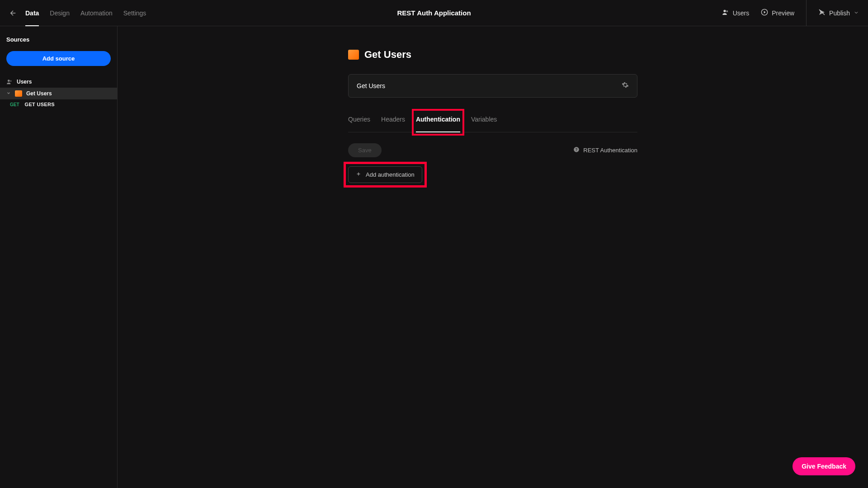  I want to click on header-left: Data Design Automation Settings, so click(78, 13).